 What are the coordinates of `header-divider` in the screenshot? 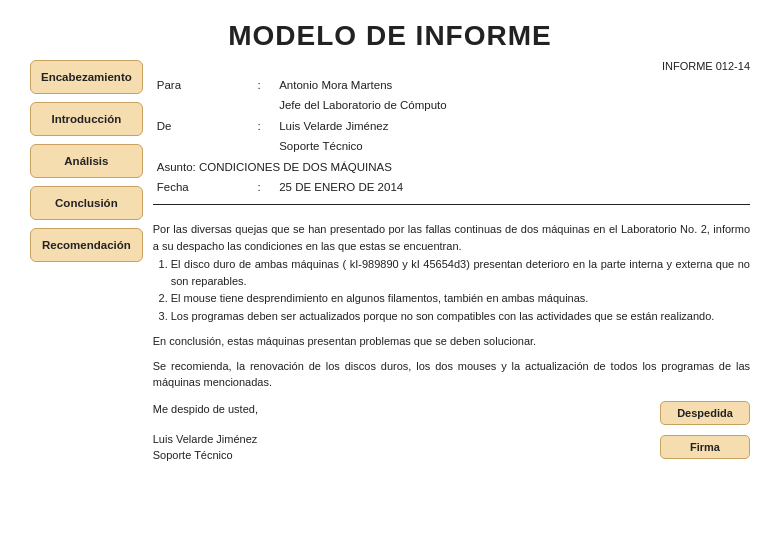 It's located at (452, 204).